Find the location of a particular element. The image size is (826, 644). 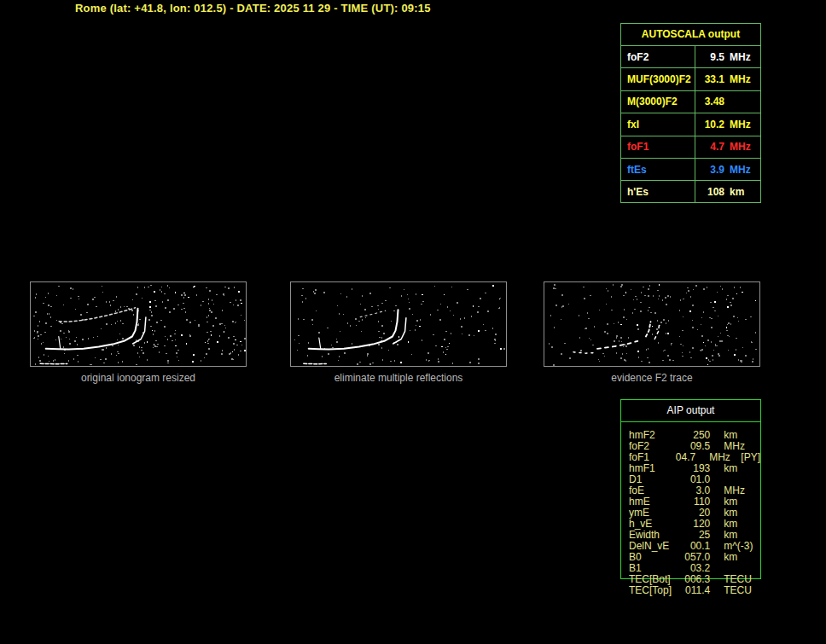

parameter-value: 33.1MHz is located at coordinates (728, 79).